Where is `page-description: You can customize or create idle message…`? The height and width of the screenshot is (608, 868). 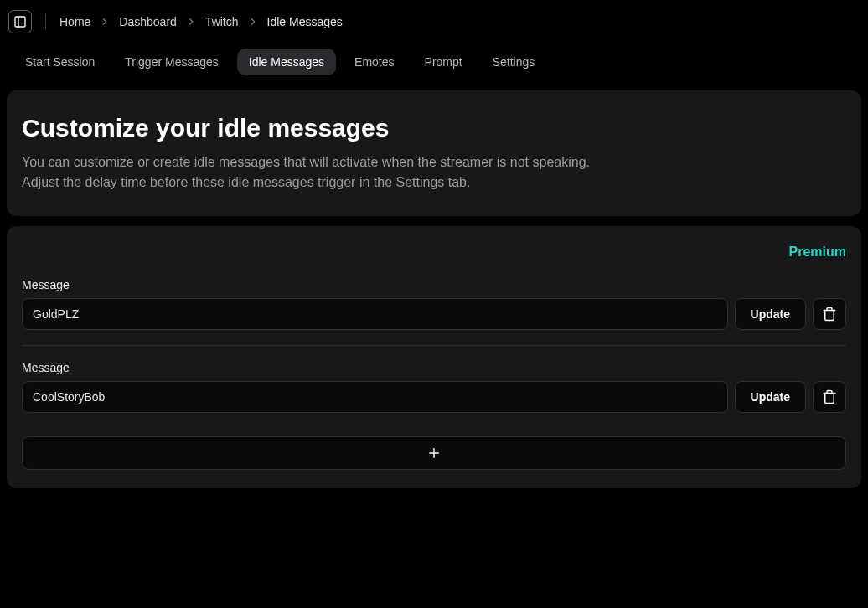 page-description: You can customize or create idle message… is located at coordinates (307, 173).